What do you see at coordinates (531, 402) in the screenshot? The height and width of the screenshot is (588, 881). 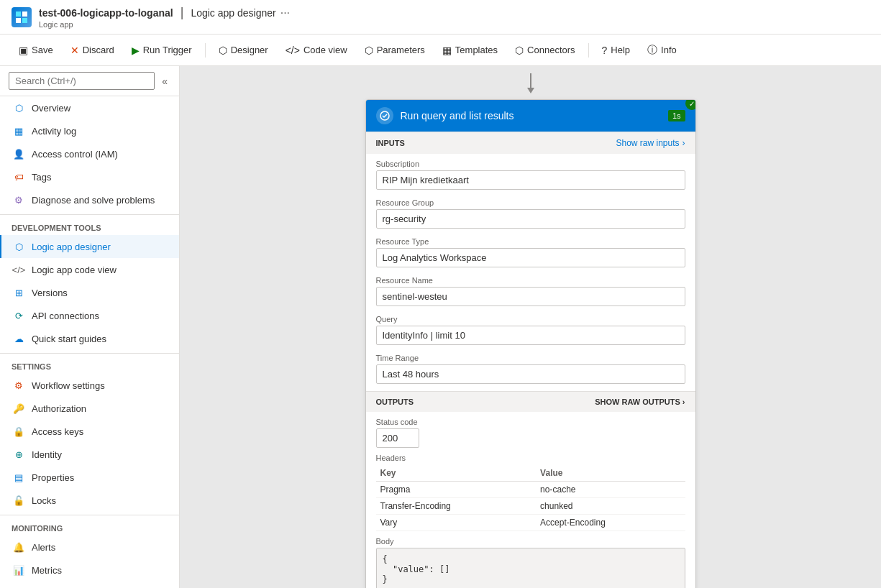 I see `outputs-header: OUTPUTS Show raw outputs ›` at bounding box center [531, 402].